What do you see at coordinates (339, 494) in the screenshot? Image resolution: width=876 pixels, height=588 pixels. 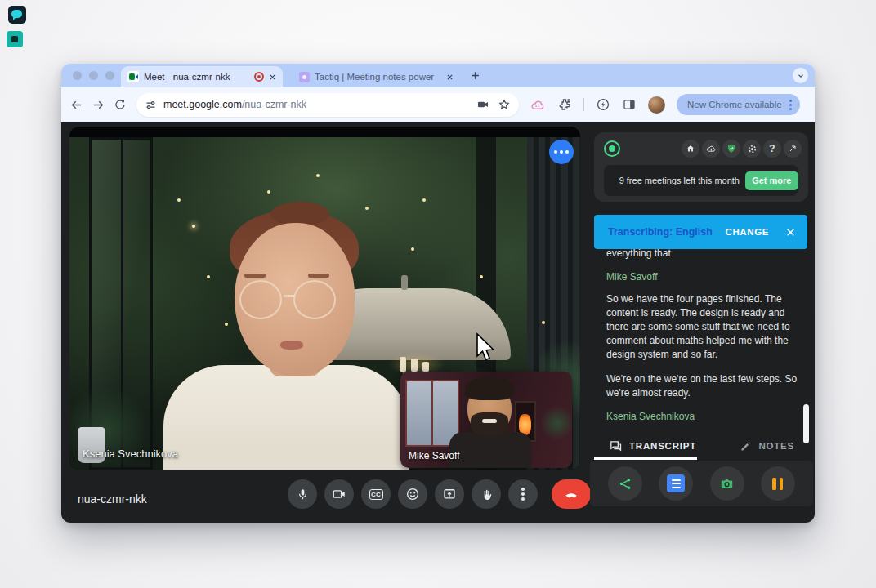 I see `camera-button` at bounding box center [339, 494].